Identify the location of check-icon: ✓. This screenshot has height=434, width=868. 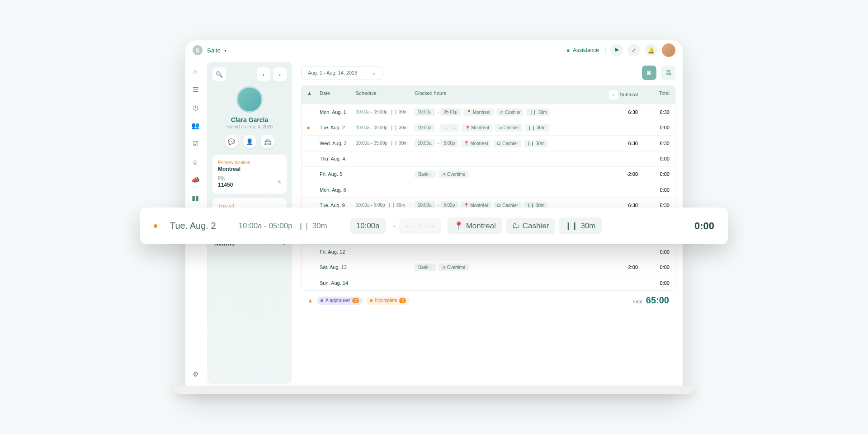
(634, 50).